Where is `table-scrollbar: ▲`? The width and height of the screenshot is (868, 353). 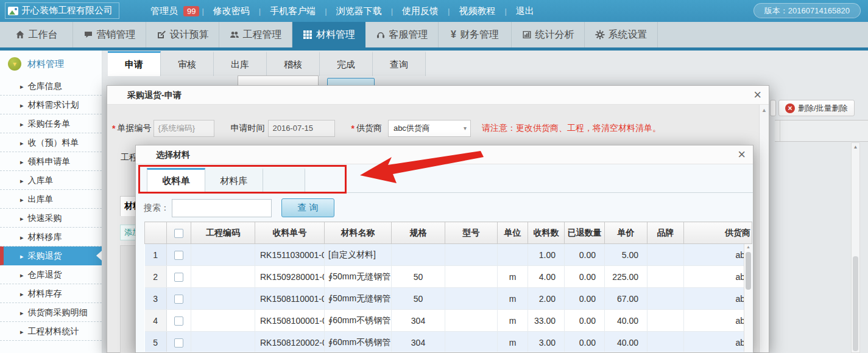 table-scrollbar: ▲ is located at coordinates (748, 298).